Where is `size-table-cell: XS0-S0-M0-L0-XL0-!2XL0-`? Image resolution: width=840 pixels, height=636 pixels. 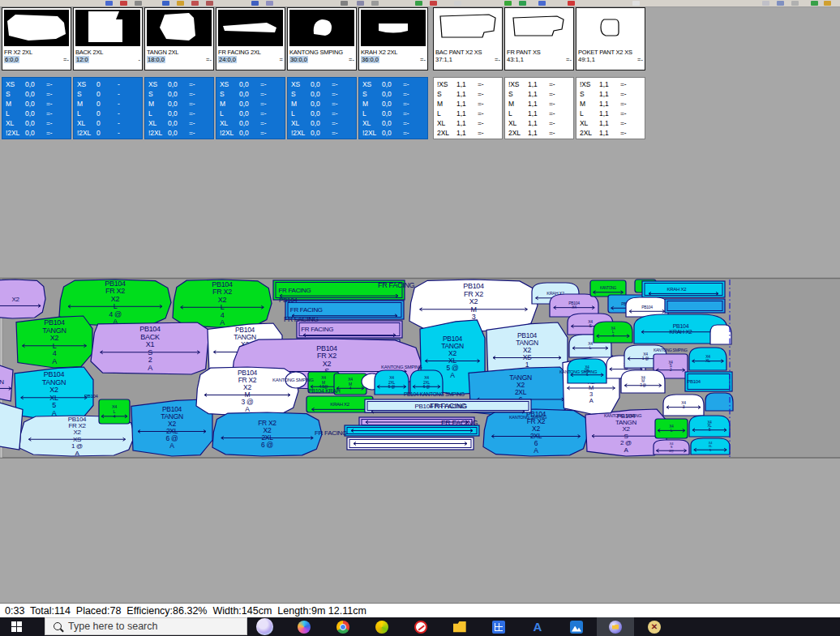
size-table-cell: XS0-S0-M0-L0-XL0-!2XL0- is located at coordinates (108, 109).